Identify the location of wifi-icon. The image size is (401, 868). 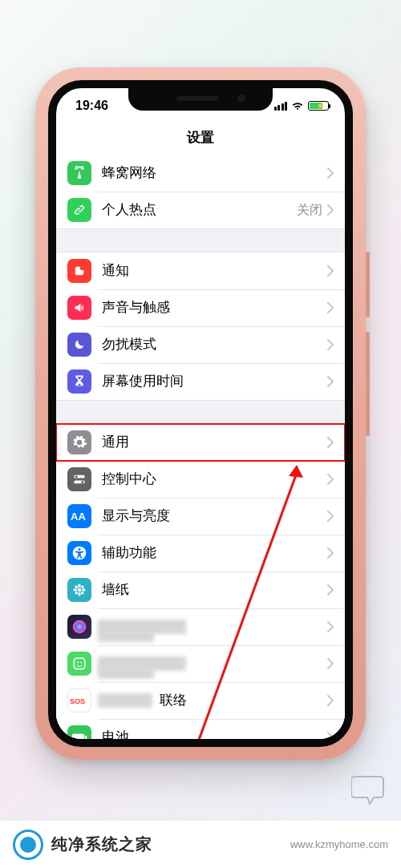
(298, 106).